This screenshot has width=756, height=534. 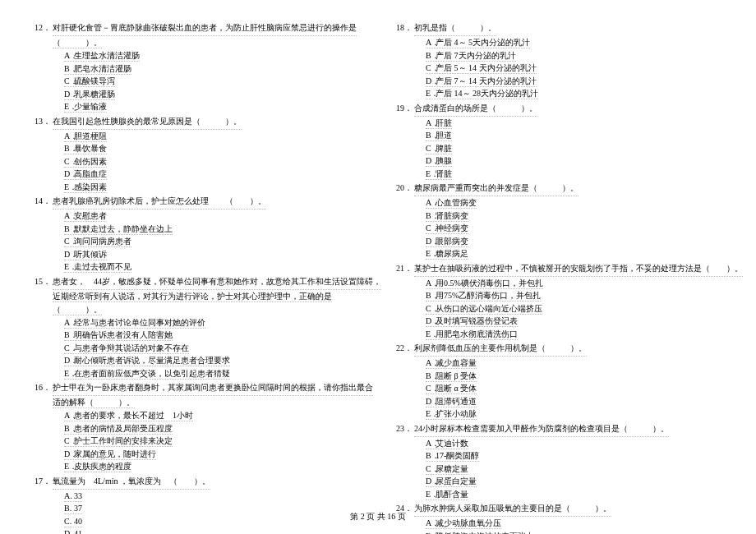 What do you see at coordinates (197, 374) in the screenshot?
I see `option: E．在患者面前应低声交谈，以免引起患者猜疑` at bounding box center [197, 374].